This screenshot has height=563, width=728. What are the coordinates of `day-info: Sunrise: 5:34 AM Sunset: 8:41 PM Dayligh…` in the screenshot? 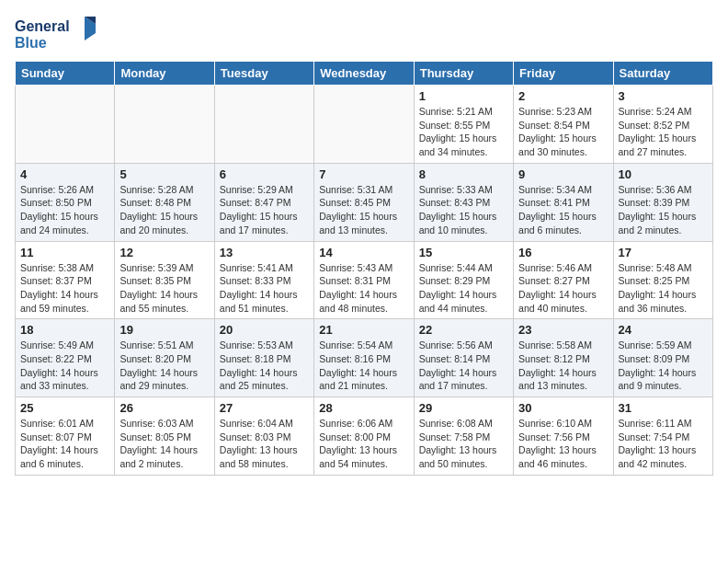 It's located at (563, 210).